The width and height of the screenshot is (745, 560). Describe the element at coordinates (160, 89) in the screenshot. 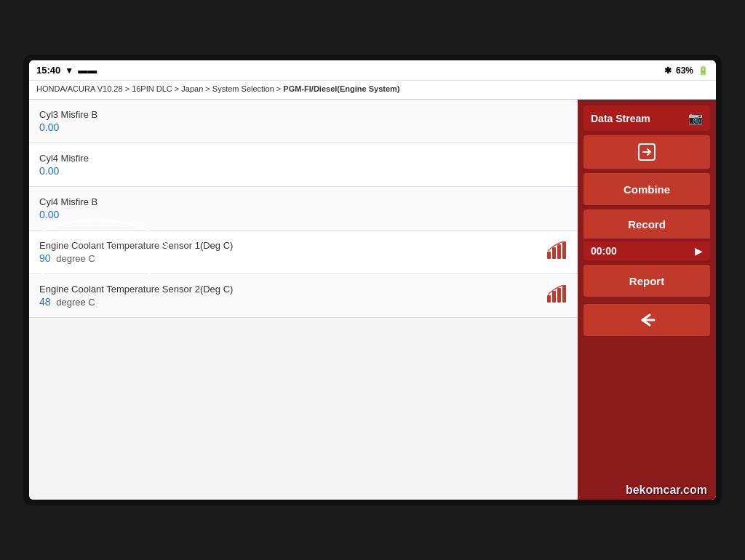

I see `breadcrumb-path: HONDA/ACURA V10.28 > 16PIN DLC > Japan >…` at that location.